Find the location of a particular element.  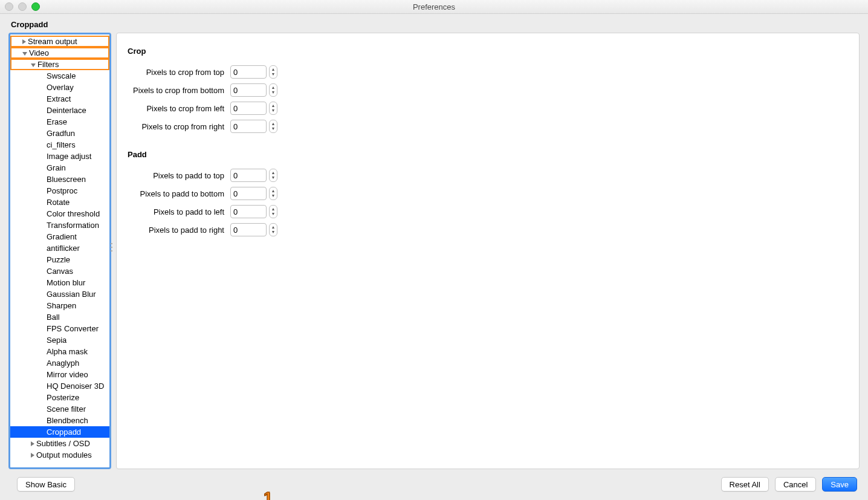

padd-row: Pixels to padd to left▲▼ is located at coordinates (488, 212).